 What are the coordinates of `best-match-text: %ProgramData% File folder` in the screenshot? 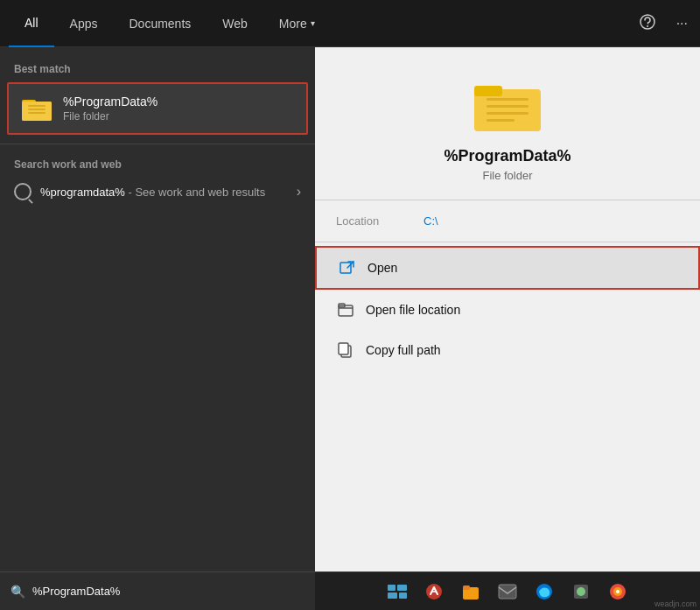 It's located at (110, 109).